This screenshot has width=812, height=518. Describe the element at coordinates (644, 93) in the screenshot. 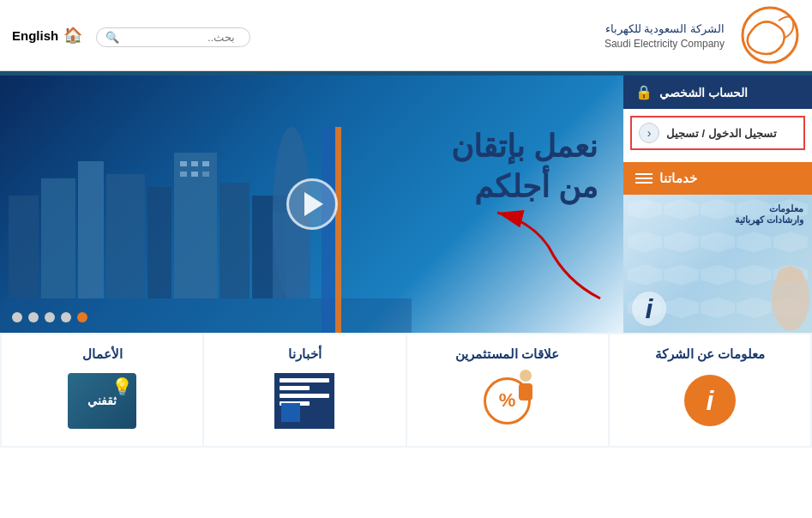

I see `lock-icon: 🔒` at that location.